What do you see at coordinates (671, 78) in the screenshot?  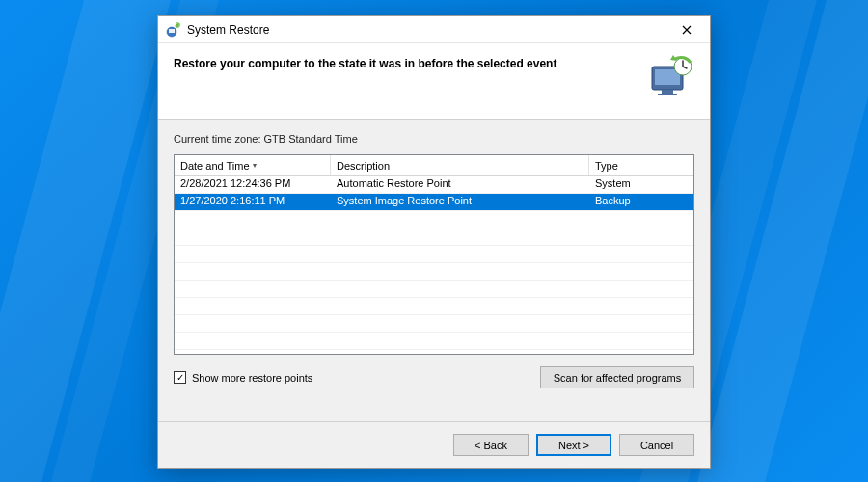 I see `restore-monitor-icon` at bounding box center [671, 78].